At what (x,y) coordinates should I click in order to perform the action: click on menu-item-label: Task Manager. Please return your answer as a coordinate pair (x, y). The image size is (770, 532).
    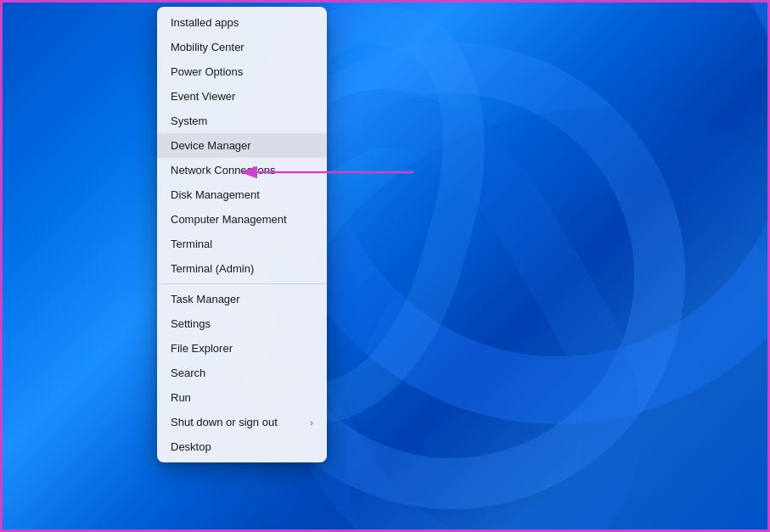
    Looking at the image, I should click on (205, 299).